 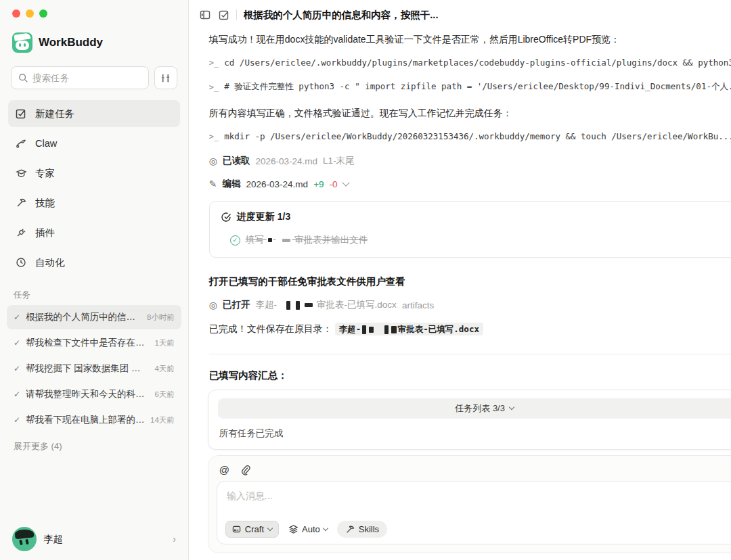 I want to click on close-window-button, so click(x=16, y=14).